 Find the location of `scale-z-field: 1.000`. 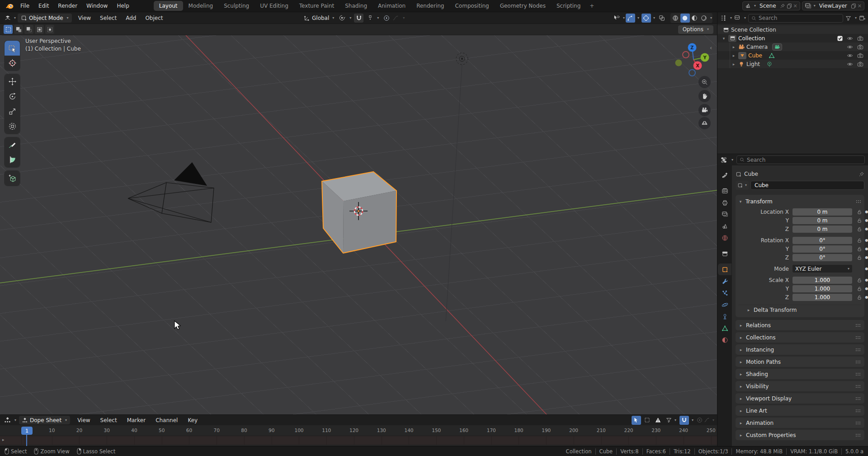

scale-z-field: 1.000 is located at coordinates (822, 297).